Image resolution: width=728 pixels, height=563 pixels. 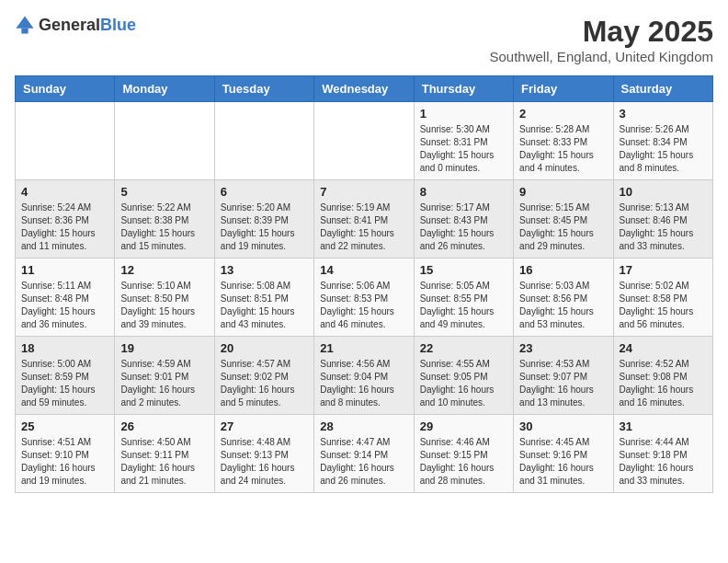 I want to click on calendar-cell: 18Sunrise: 5:00 AM Sunset: 8:59 PM Dayli…, so click(x=65, y=375).